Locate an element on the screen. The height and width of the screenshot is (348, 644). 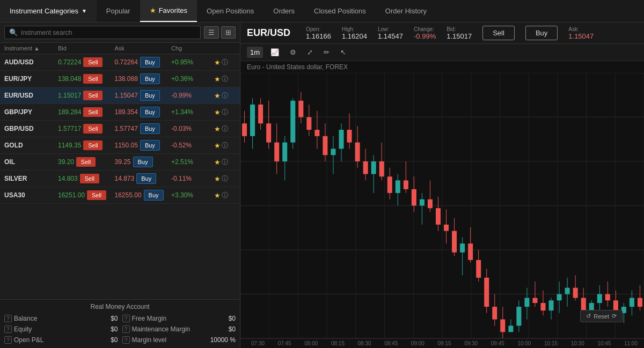
chart-buy-button: Buy is located at coordinates (541, 33).